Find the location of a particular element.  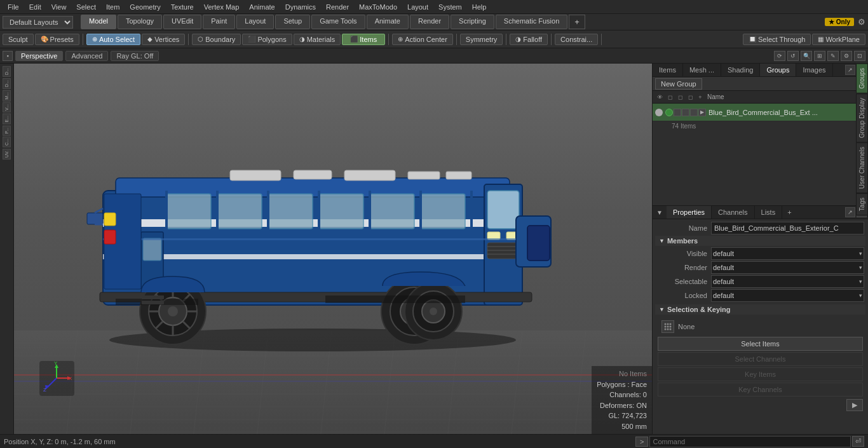

menu-help: Help is located at coordinates (479, 7).